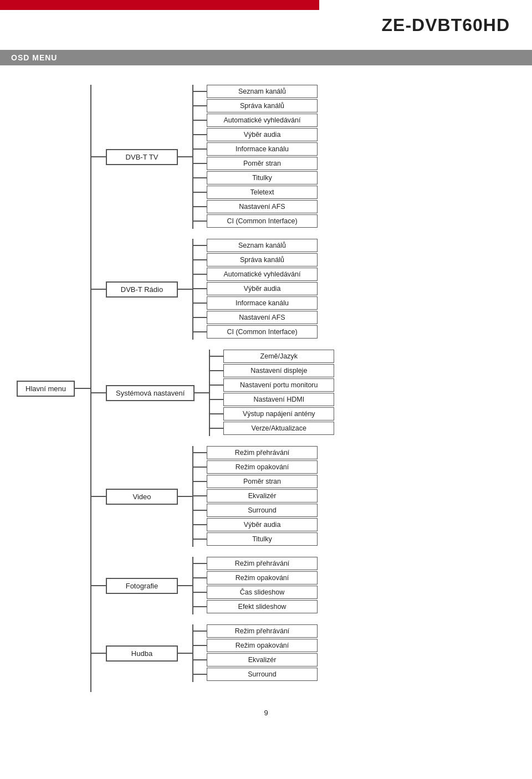  I want to click on menu-item: Země/Jazyk, so click(279, 356).